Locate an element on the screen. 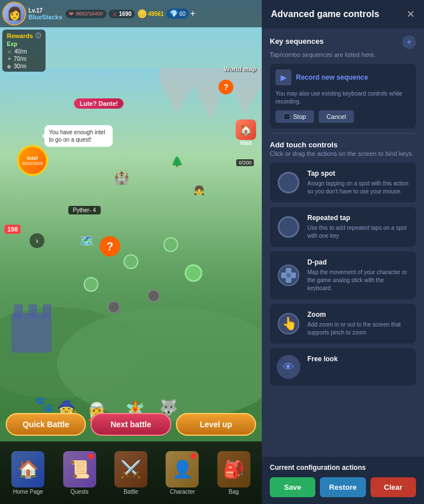  info-icon: ⓘ is located at coordinates (38, 36).